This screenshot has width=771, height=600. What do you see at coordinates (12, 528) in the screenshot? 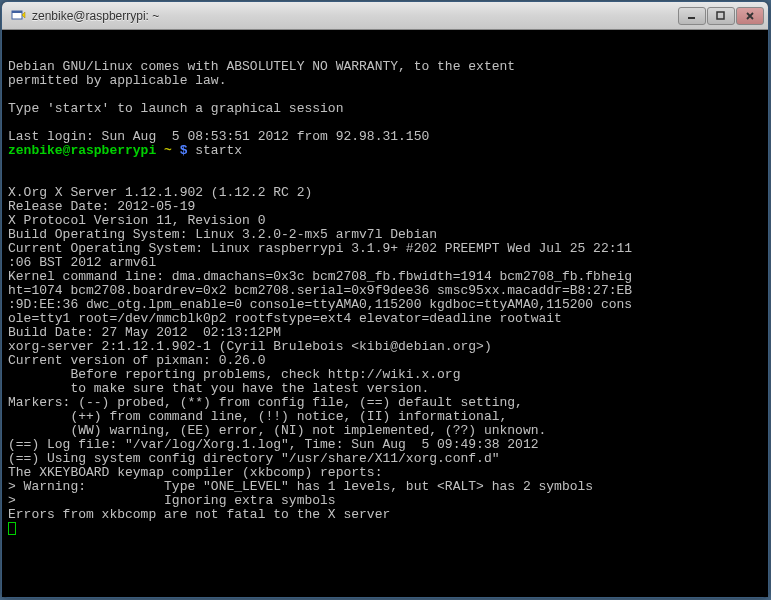
I see `cursor-icon` at bounding box center [12, 528].